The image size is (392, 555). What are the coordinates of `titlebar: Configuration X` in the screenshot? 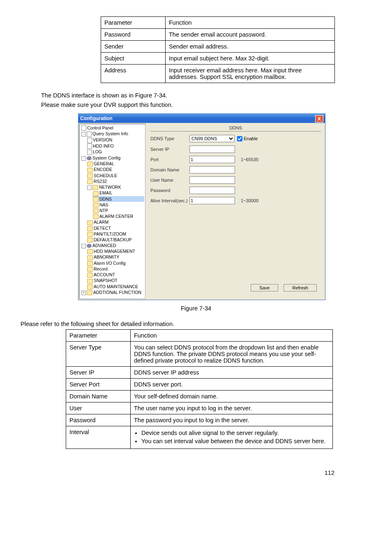 It's located at (202, 118).